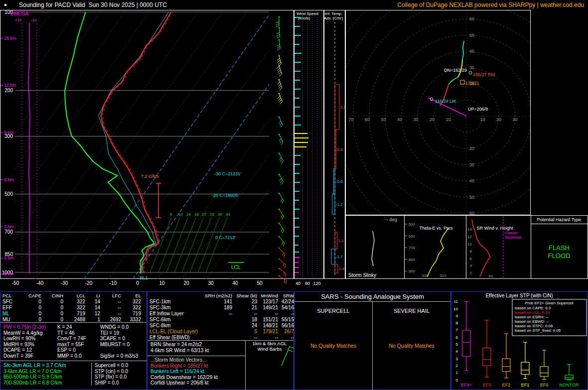 Image resolution: width=588 pixels, height=390 pixels. I want to click on svg-text: 173/21, so click(472, 83).